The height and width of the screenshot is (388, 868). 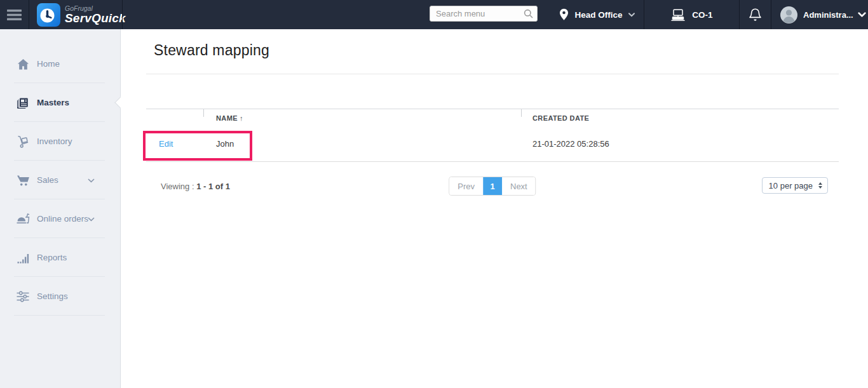 I want to click on notifications-button, so click(x=755, y=15).